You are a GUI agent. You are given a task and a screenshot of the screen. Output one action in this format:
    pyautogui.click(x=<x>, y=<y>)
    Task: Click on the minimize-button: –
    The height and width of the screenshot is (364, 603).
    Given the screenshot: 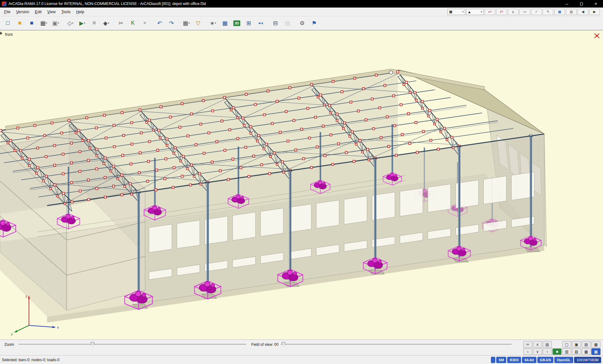 What is the action you would take?
    pyautogui.click(x=567, y=4)
    